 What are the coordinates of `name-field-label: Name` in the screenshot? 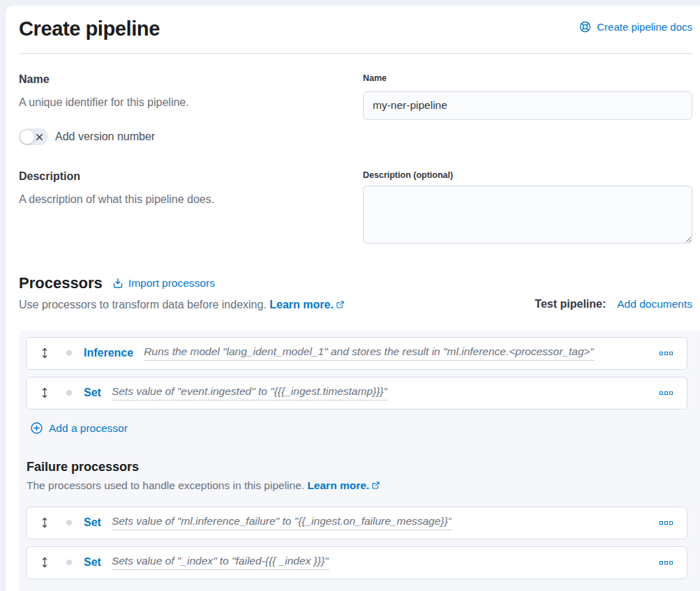 It's located at (528, 78).